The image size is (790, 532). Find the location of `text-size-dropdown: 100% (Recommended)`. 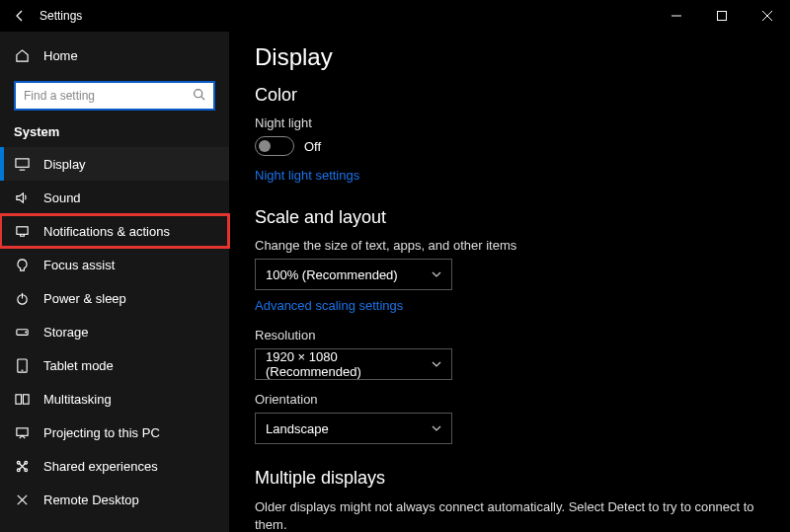

text-size-dropdown: 100% (Recommended) is located at coordinates (354, 274).